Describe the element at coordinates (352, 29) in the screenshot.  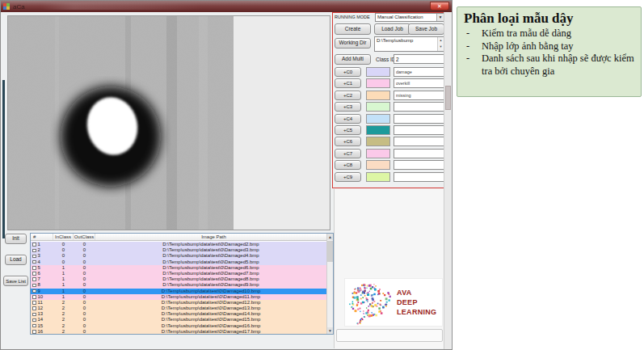
I see `create-button: Create` at that location.